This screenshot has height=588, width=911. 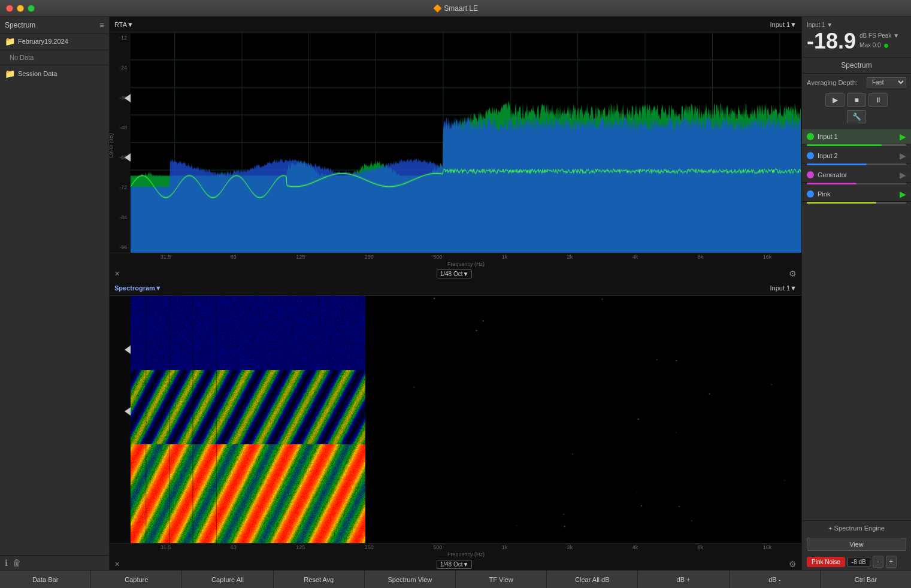 I want to click on meter-db-unit: dB FS Peak ▼, so click(x=879, y=36).